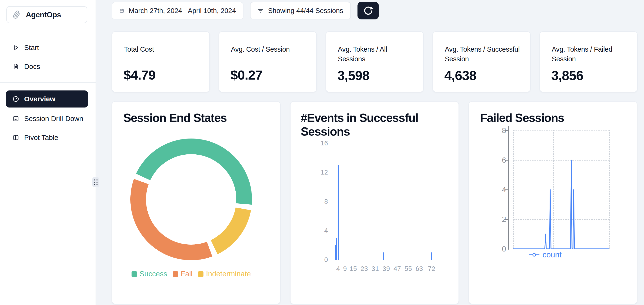 The height and width of the screenshot is (305, 644). I want to click on list-icon, so click(16, 119).